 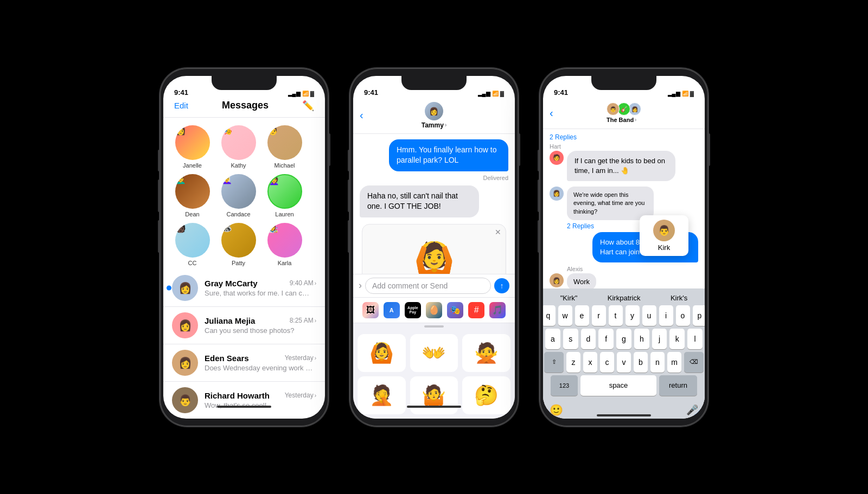 What do you see at coordinates (284, 196) in the screenshot?
I see `avatar-item-lauren: 👩‍🦱 Lauren` at bounding box center [284, 196].